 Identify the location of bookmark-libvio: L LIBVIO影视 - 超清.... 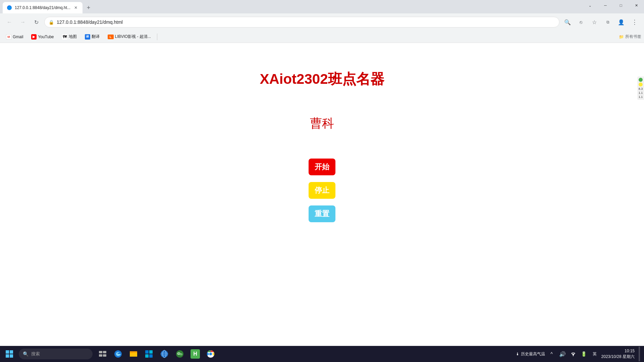
(129, 37).